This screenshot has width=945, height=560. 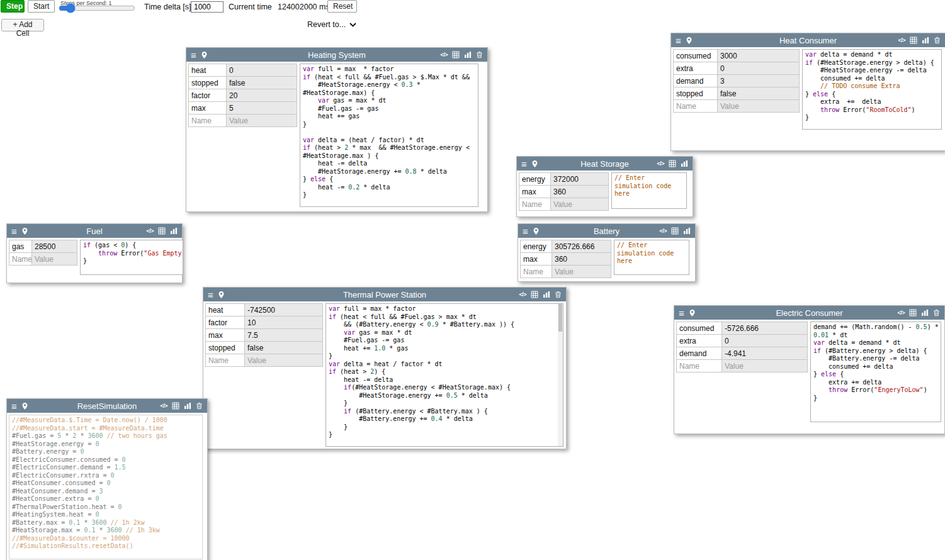 What do you see at coordinates (765, 354) in the screenshot?
I see `property-value-cell: -4.941` at bounding box center [765, 354].